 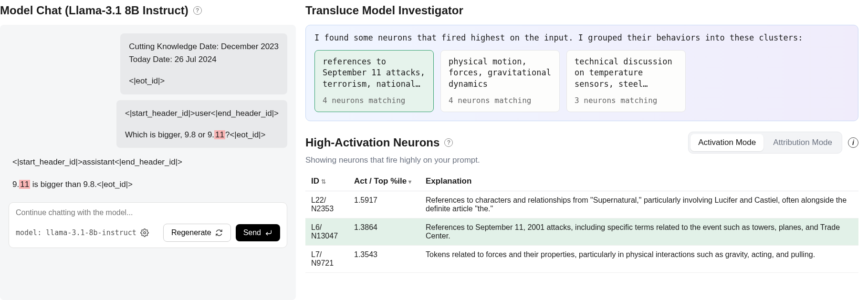 What do you see at coordinates (384, 232) in the screenshot?
I see `neuron-act: 1.3864` at bounding box center [384, 232].